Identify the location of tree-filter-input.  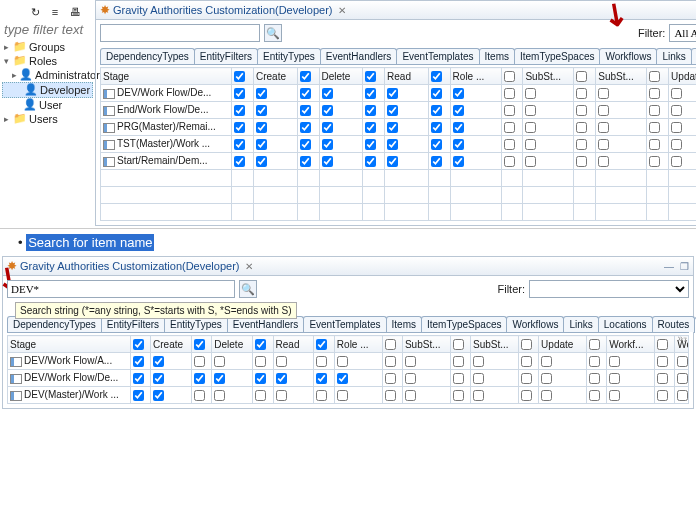
(48, 30).